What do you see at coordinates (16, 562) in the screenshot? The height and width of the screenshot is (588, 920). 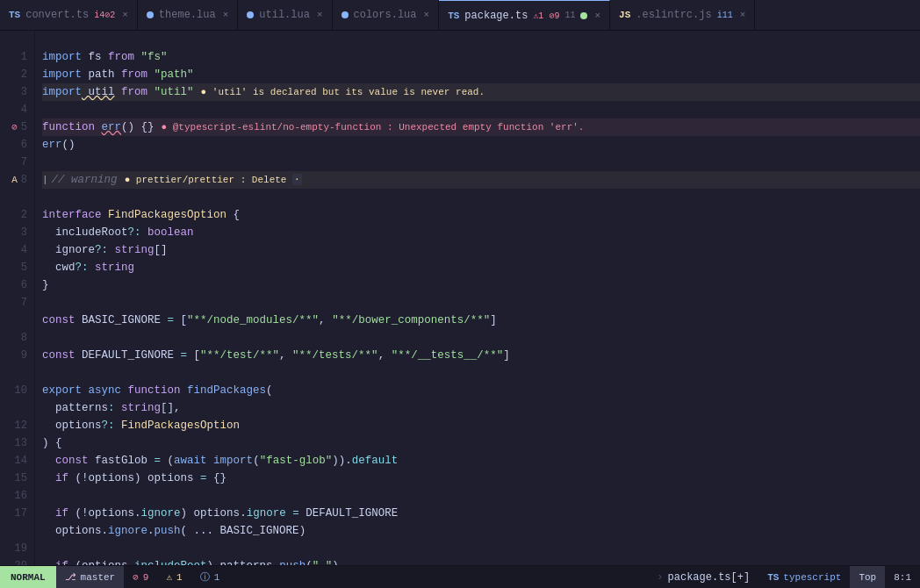 I see `gutter-line: 20` at bounding box center [16, 562].